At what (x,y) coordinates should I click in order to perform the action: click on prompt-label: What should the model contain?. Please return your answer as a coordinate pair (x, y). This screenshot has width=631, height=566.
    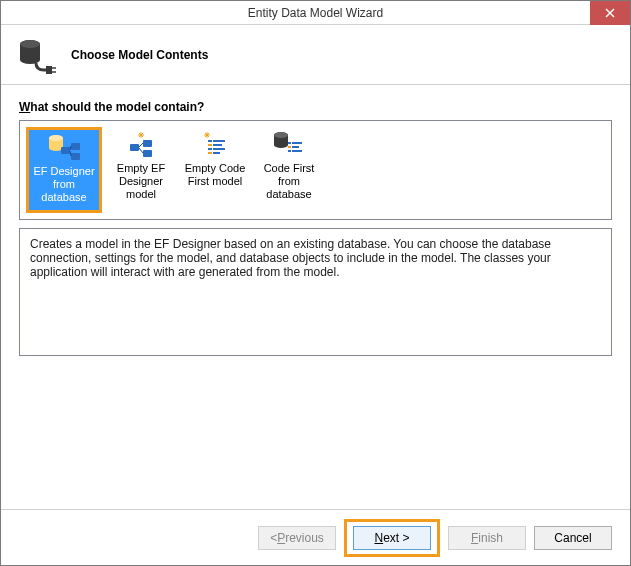
    Looking at the image, I should click on (316, 107).